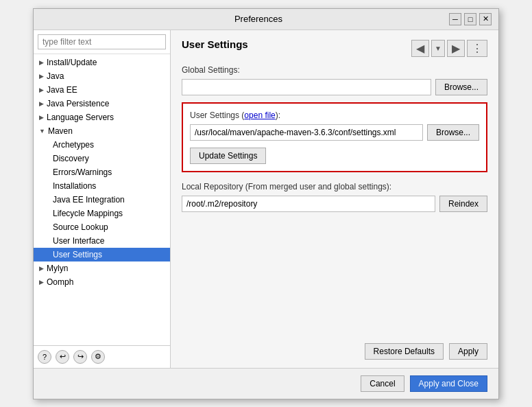 This screenshot has height=407, width=532. I want to click on settings-icon: ⚙, so click(98, 357).